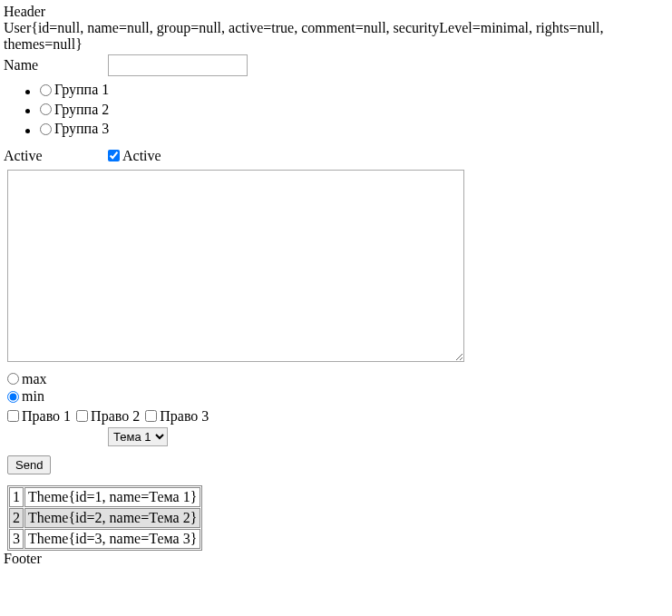 The image size is (672, 616). What do you see at coordinates (337, 380) in the screenshot?
I see `security-option: max` at bounding box center [337, 380].